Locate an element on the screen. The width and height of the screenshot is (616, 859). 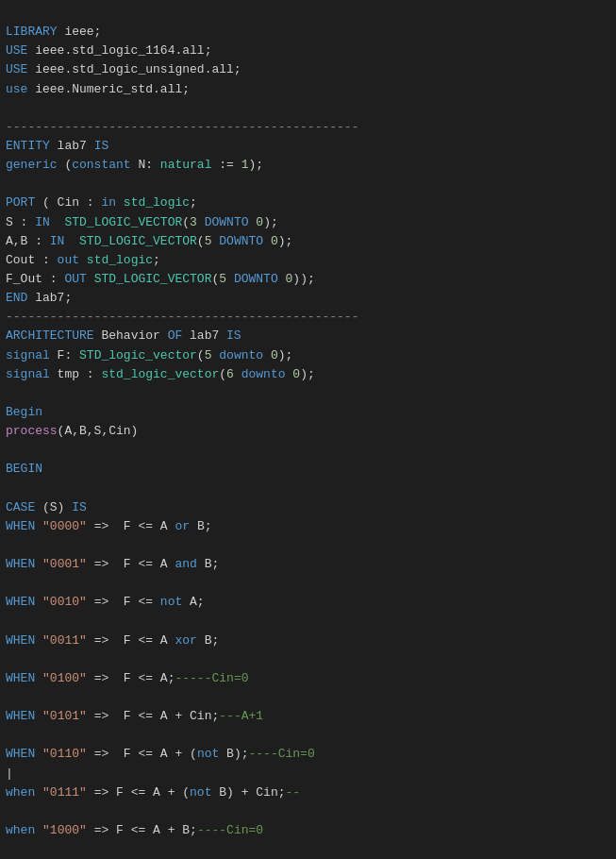
line-13: Cout : out std_logic; is located at coordinates (83, 261).